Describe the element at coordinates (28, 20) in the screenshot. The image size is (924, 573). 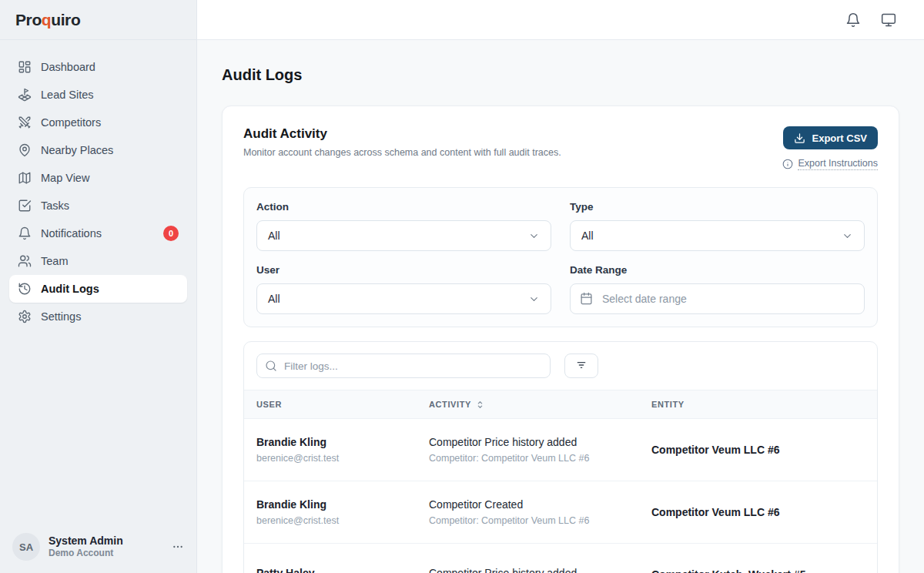
I see `brand-logo-pre: Pro` at that location.